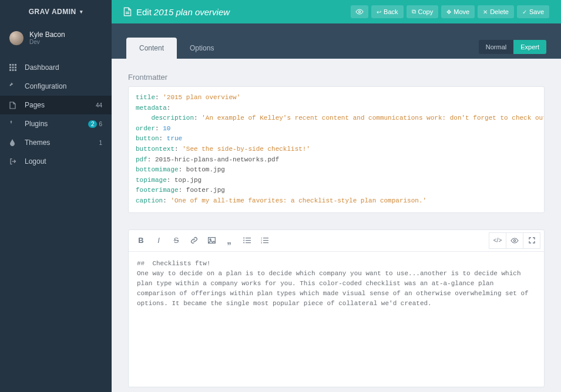 Image resolution: width=561 pixels, height=392 pixels. Describe the element at coordinates (100, 124) in the screenshot. I see `plugins-count-badge: 6` at that location.